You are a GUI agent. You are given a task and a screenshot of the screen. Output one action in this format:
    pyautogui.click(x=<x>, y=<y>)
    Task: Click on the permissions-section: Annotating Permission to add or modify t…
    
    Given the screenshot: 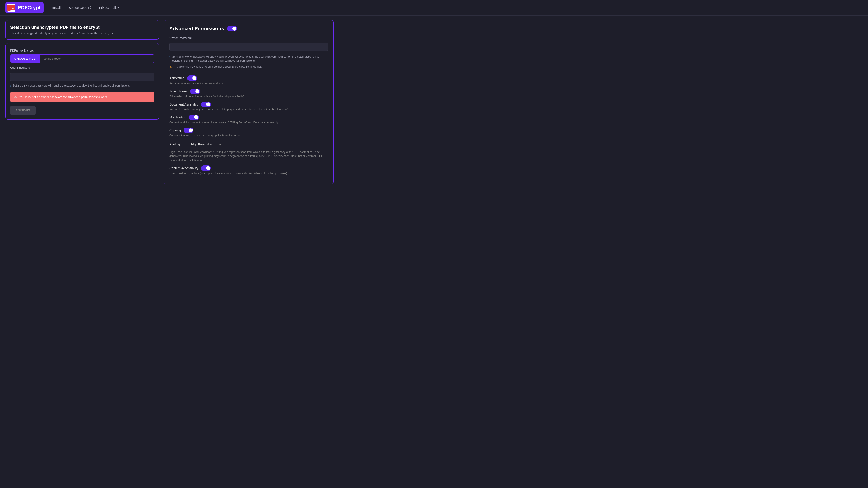 What is the action you would take?
    pyautogui.click(x=249, y=125)
    